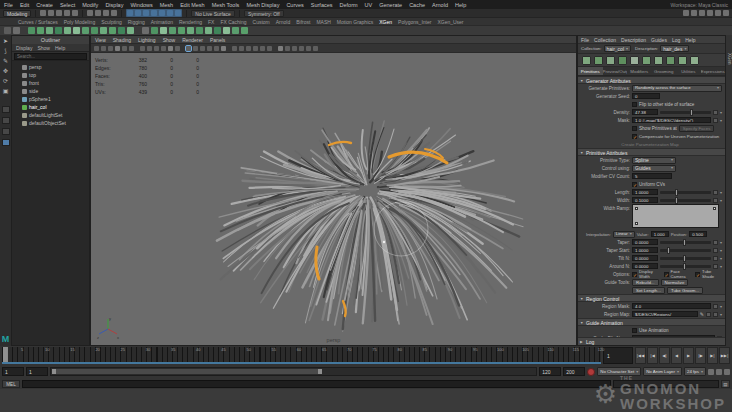  What do you see at coordinates (590, 71) in the screenshot?
I see `xgen-tab-primitives: Primitives` at bounding box center [590, 71].